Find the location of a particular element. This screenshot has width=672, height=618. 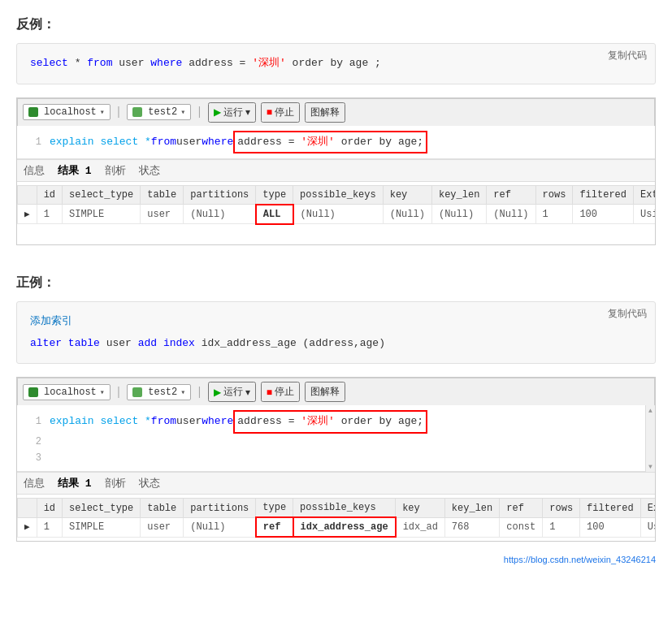

section2-table: id select_type table partitions type pos… is located at coordinates (336, 518).